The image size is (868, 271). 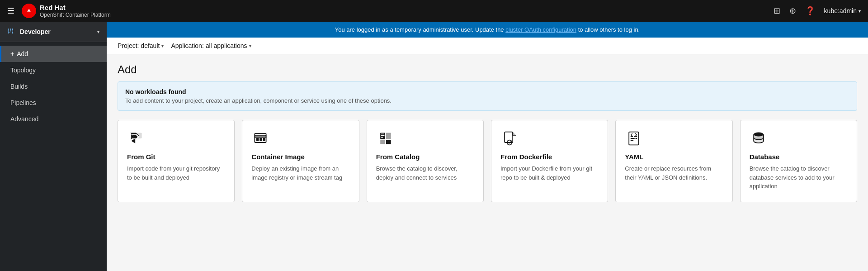 I want to click on sidebar-item-topology: Topology, so click(x=53, y=70).